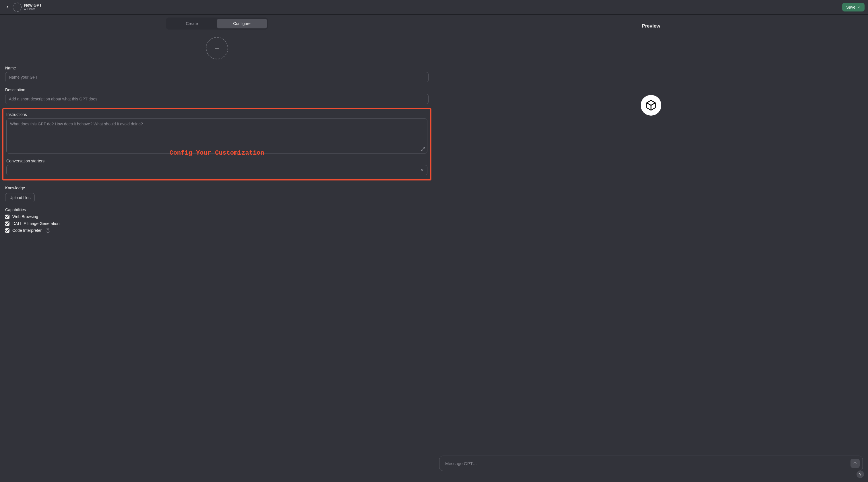  What do you see at coordinates (217, 24) in the screenshot?
I see `tab-bar: Create Configure` at bounding box center [217, 24].